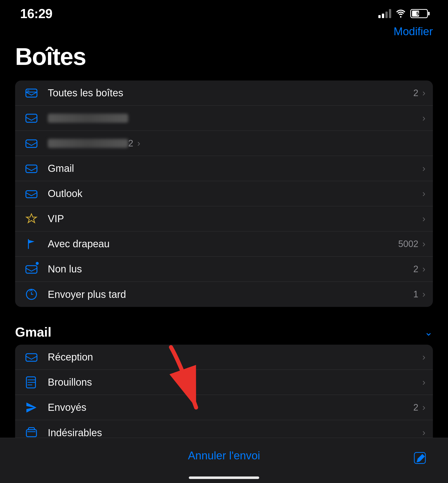  I want to click on brouillons-label: Brouillons, so click(235, 382).